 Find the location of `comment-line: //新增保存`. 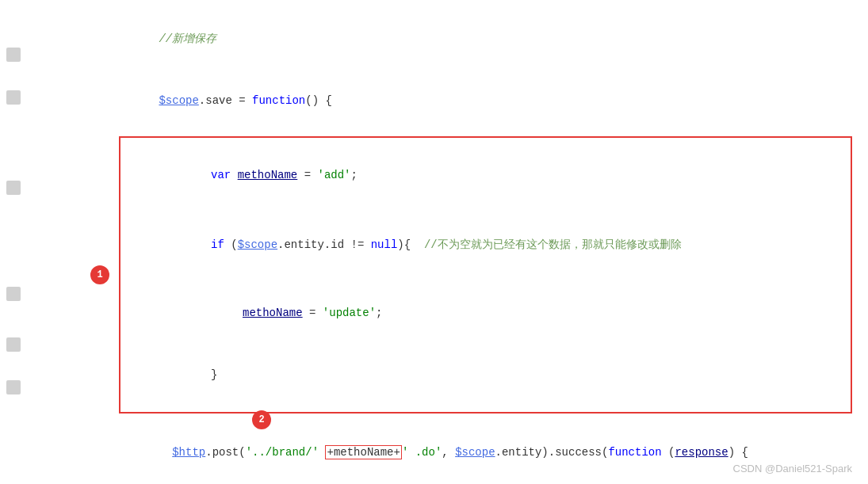

comment-line: //新增保存 is located at coordinates (445, 39).